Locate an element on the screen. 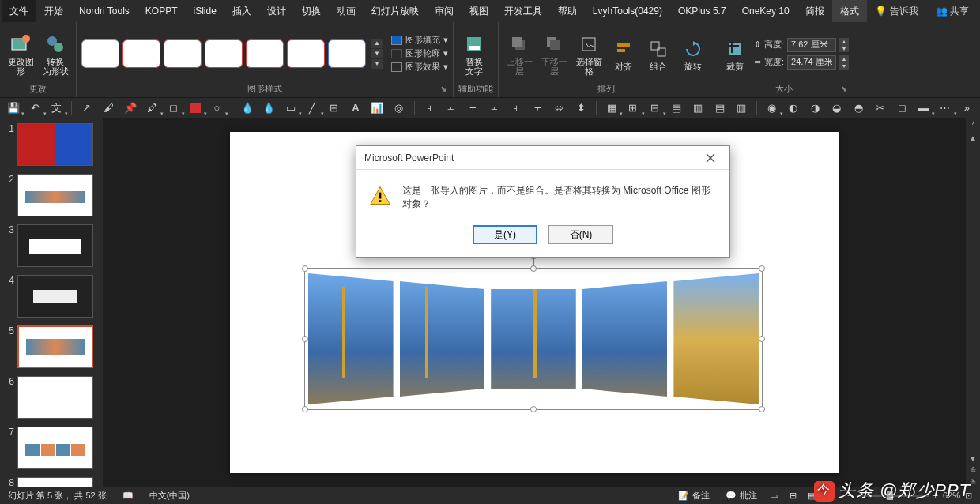 This screenshot has width=980, height=504. qb-align-top: ⫠ is located at coordinates (495, 108).